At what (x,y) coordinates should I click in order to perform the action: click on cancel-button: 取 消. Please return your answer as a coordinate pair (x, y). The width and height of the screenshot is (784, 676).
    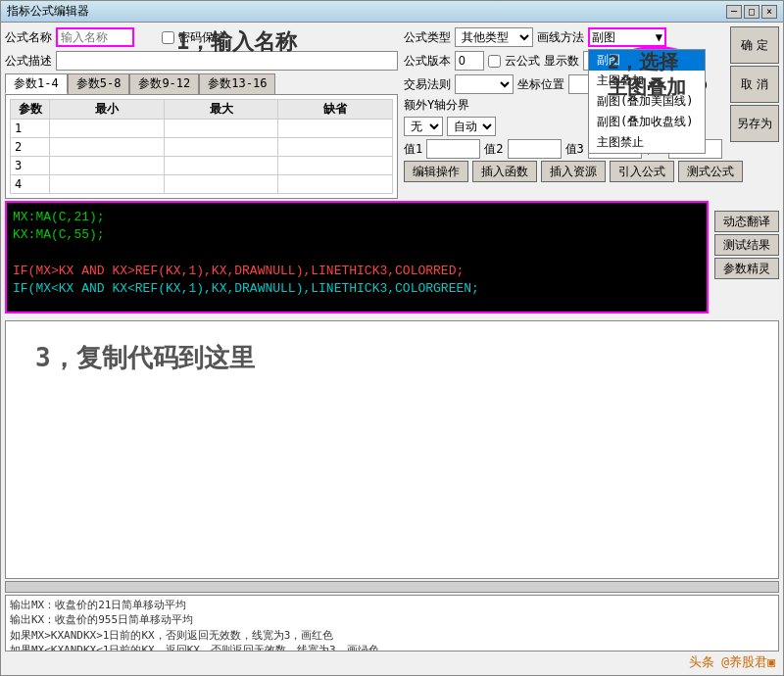
    Looking at the image, I should click on (755, 84).